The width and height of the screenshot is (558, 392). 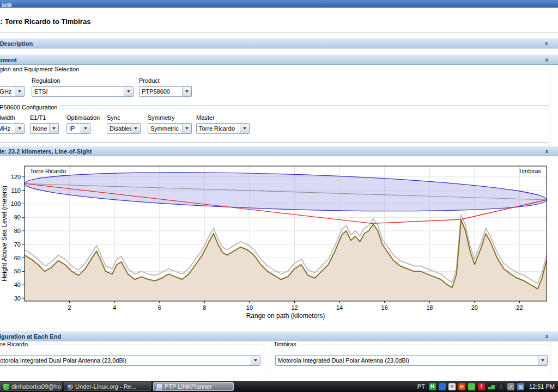 What do you see at coordinates (165, 128) in the screenshot?
I see `symmetry-value: Symmetric` at bounding box center [165, 128].